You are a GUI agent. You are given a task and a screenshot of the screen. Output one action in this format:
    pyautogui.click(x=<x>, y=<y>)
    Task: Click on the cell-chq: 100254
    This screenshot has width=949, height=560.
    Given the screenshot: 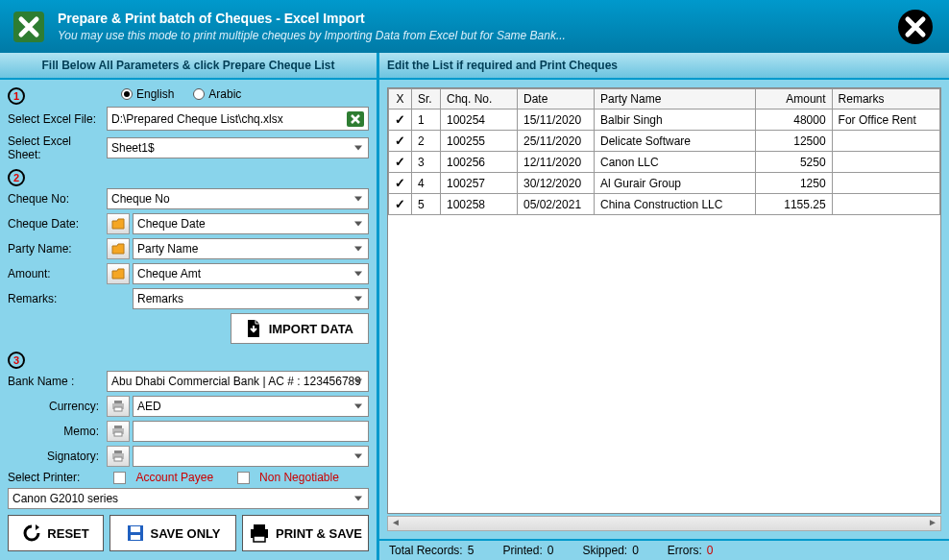 What is the action you would take?
    pyautogui.click(x=479, y=120)
    